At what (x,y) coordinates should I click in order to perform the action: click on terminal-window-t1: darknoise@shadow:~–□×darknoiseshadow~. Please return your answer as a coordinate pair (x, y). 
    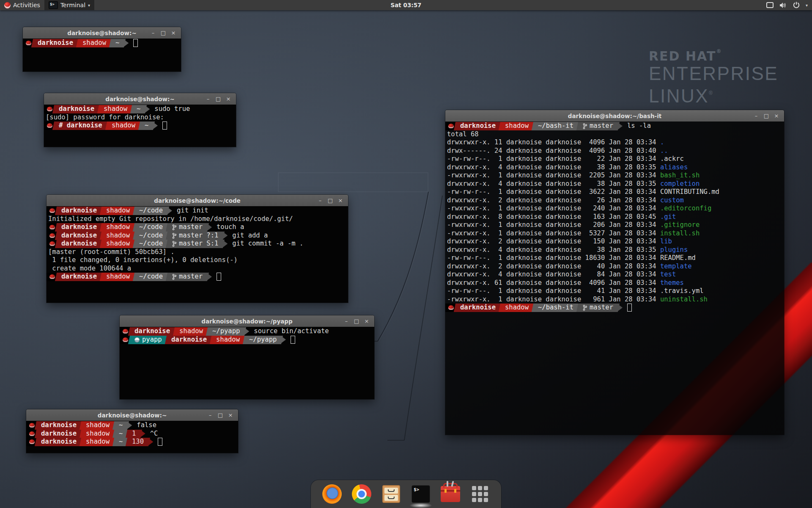
    Looking at the image, I should click on (102, 49).